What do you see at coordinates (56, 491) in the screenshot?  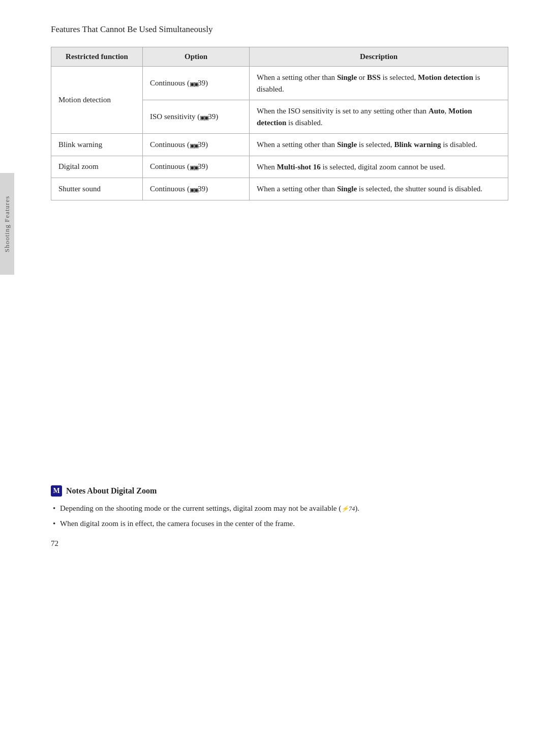 I see `notes-icon: M` at bounding box center [56, 491].